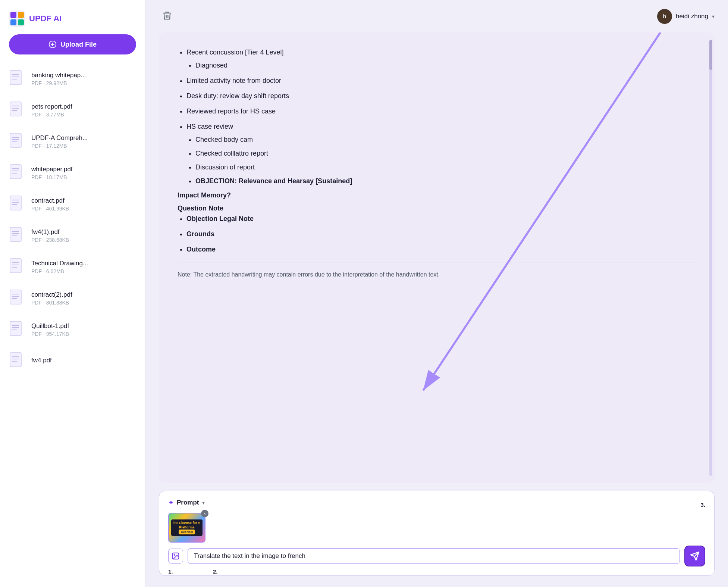 This screenshot has width=728, height=587. I want to click on file-meta: PDF · 17.12MB, so click(84, 146).